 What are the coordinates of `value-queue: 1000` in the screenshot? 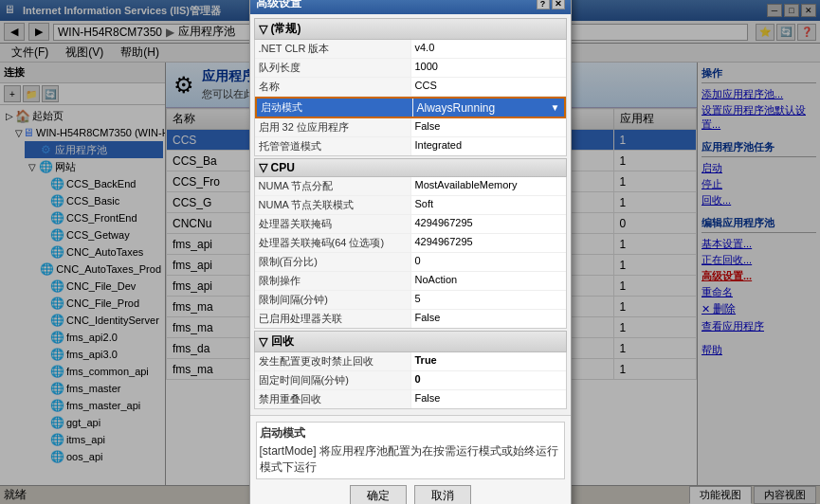 It's located at (489, 68).